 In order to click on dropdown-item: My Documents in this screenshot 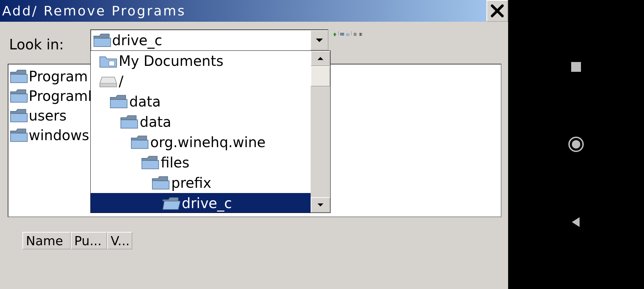, I will do `click(201, 61)`.